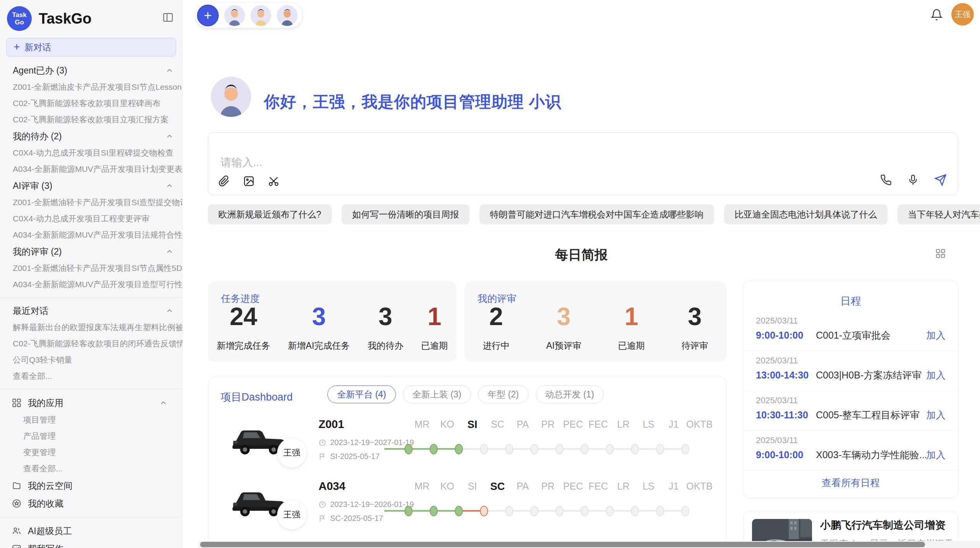  Describe the element at coordinates (413, 102) in the screenshot. I see `greeting-text: 你好，王强，我是你的项目管理助理 小识` at that location.